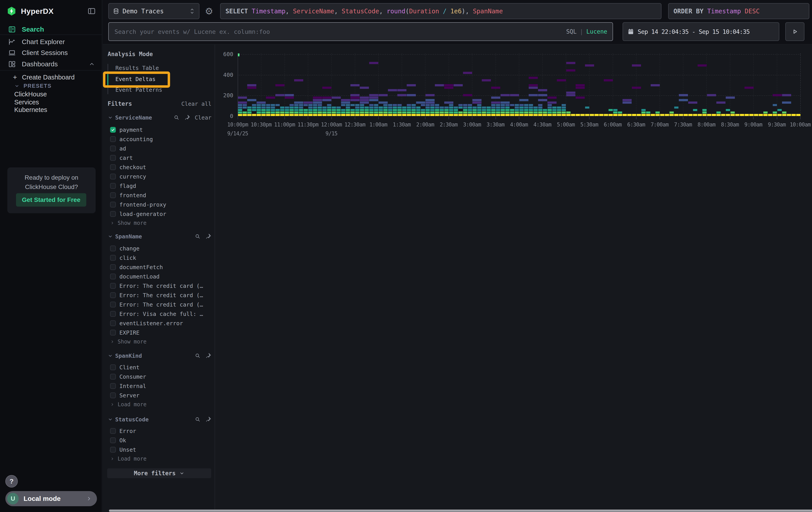 The width and height of the screenshot is (812, 512). What do you see at coordinates (128, 223) in the screenshot?
I see `show-more-servicename: Show more` at bounding box center [128, 223].